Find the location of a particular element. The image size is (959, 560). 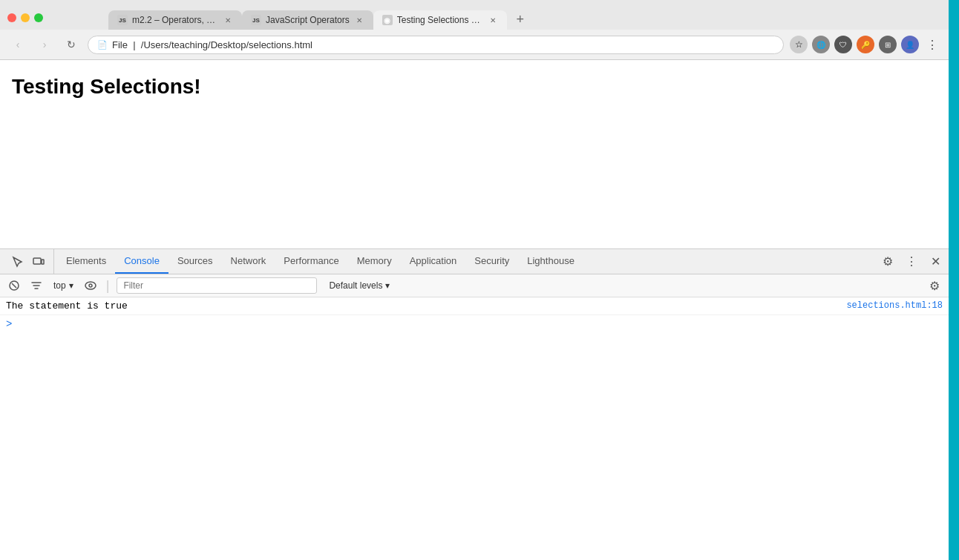

extension-icon-2: 🔑 is located at coordinates (865, 45).